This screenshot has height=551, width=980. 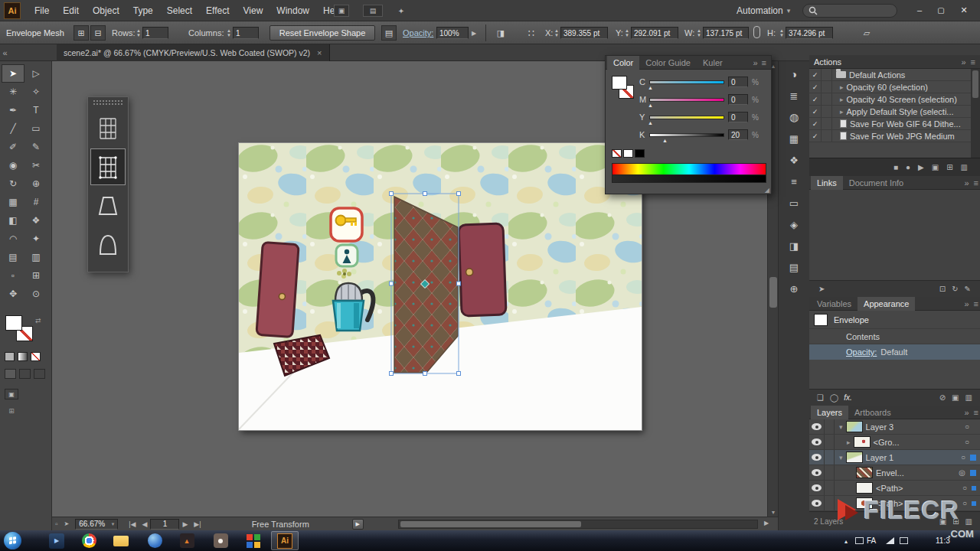 I want to click on menu-object: Object, so click(x=106, y=11).